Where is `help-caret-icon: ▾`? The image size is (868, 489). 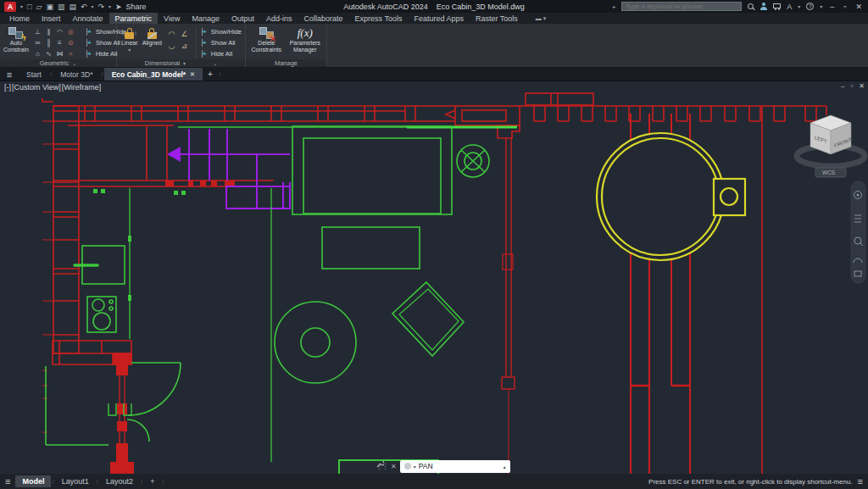
help-caret-icon: ▾ is located at coordinates (821, 7).